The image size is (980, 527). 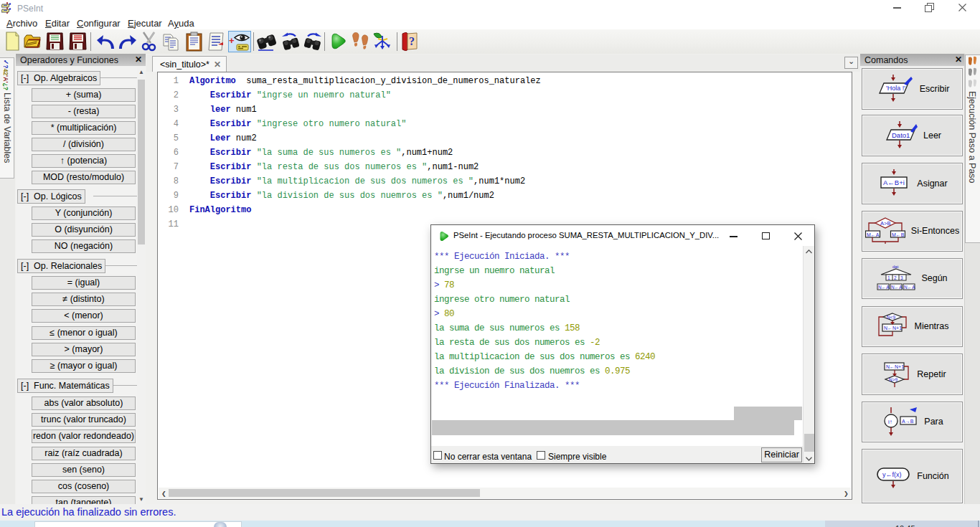 What do you see at coordinates (895, 267) in the screenshot?
I see `svg-text: dat` at bounding box center [895, 267].